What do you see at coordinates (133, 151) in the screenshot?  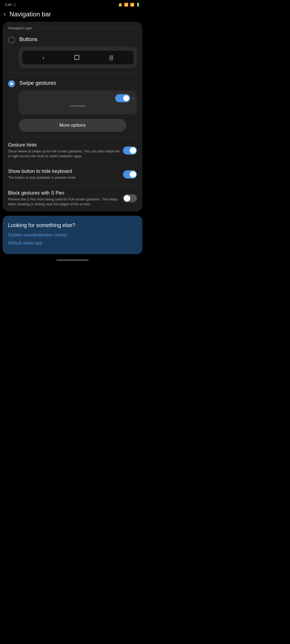 I see `gesture-hints-knob` at bounding box center [133, 151].